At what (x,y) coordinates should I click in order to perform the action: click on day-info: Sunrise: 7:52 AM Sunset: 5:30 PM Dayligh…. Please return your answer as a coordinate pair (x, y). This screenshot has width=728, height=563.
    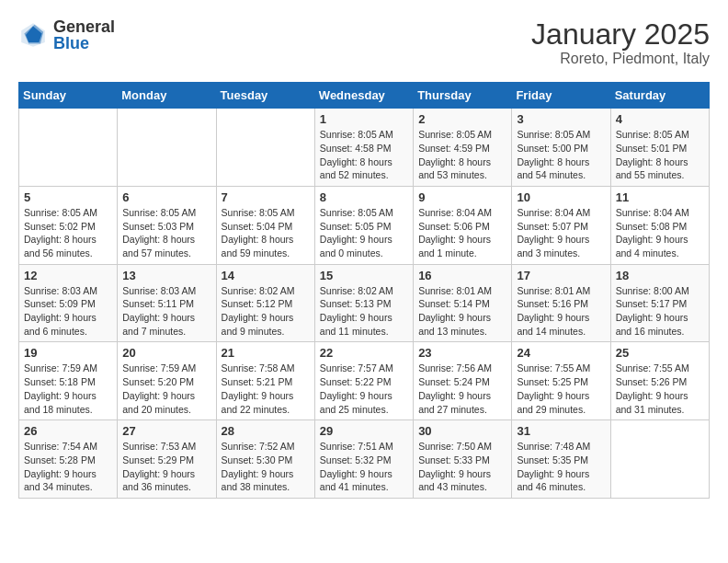
    Looking at the image, I should click on (266, 467).